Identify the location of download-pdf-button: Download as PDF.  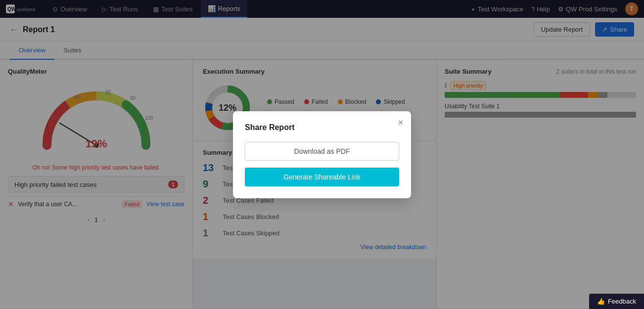
(322, 151).